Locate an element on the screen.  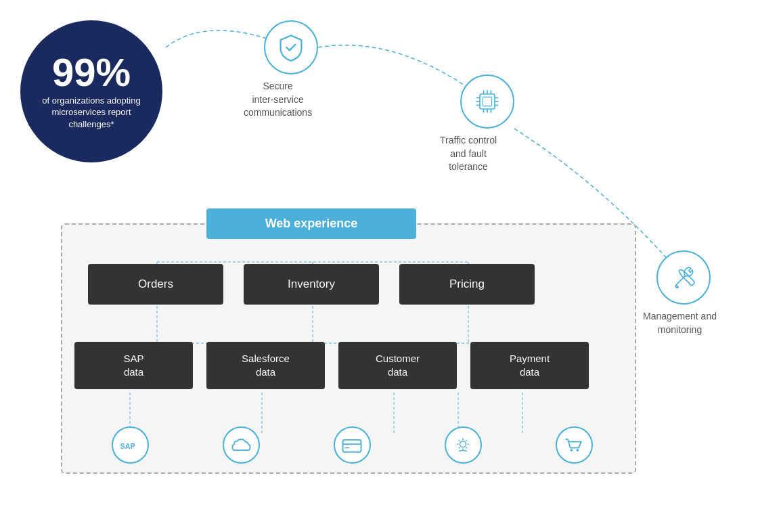
stat-circle: 99% of organizations adopting microservi… is located at coordinates (91, 91).